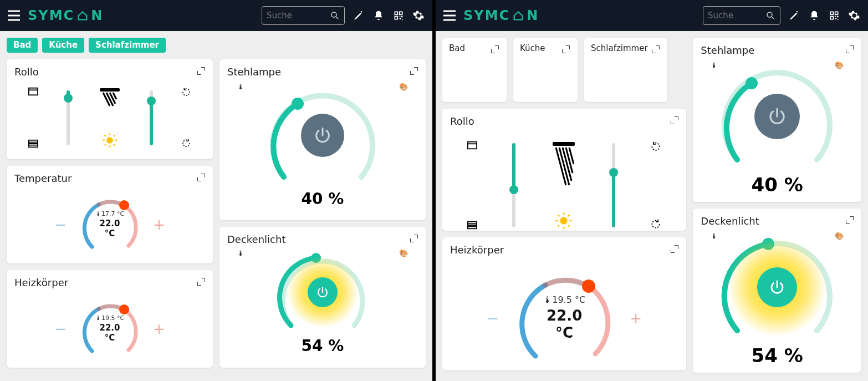 This screenshot has height=381, width=868. Describe the element at coordinates (564, 70) in the screenshot. I see `room-cards: Bad Küche Schlafzimmer` at that location.